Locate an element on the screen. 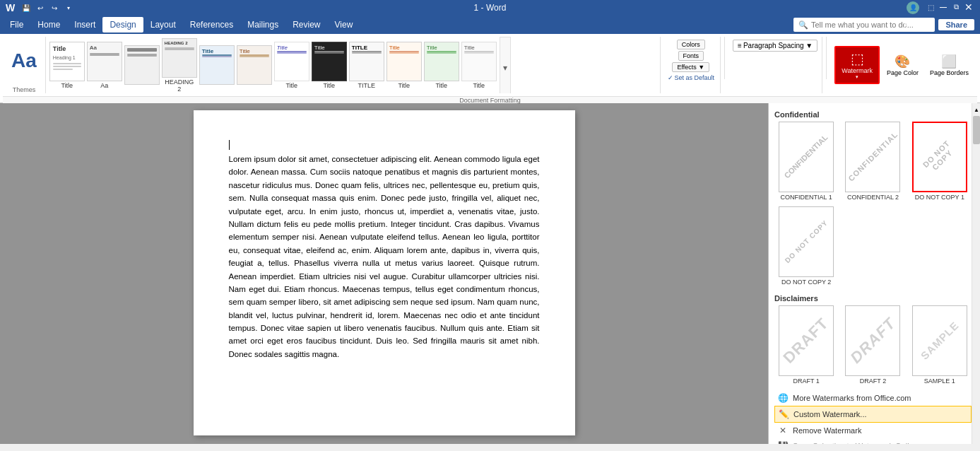 Image resolution: width=980 pixels, height=451 pixels. menu-item-review: Review is located at coordinates (307, 25).